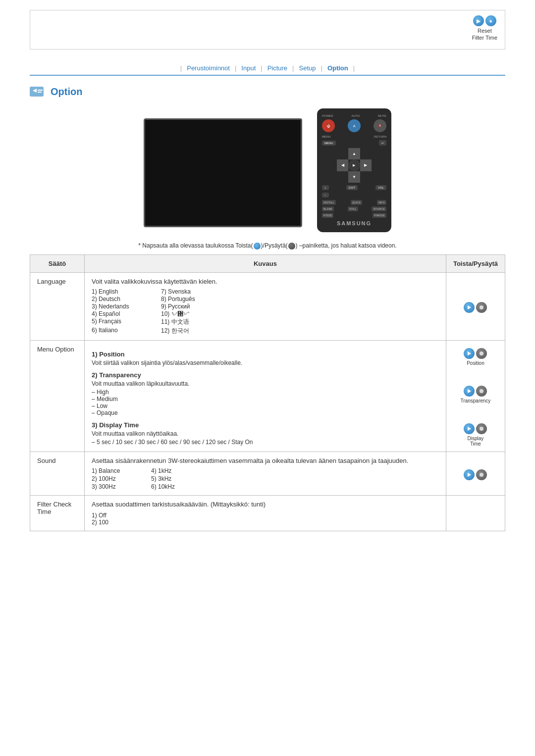 The image size is (535, 756). What do you see at coordinates (268, 396) in the screenshot?
I see `table-row-menu-option: Menu Option 1) Position Voit siirtää val…` at bounding box center [268, 396].